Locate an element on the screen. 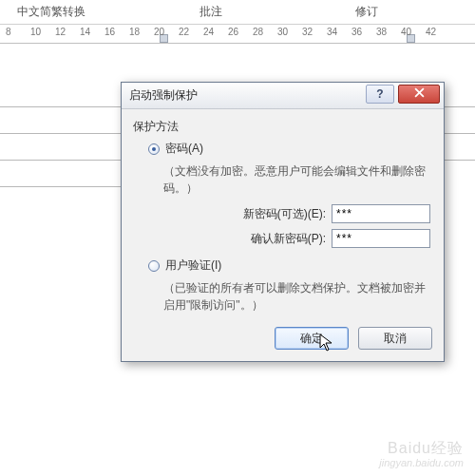 The width and height of the screenshot is (475, 476). confirm-password-label: 确认新密码(P): is located at coordinates (289, 239).